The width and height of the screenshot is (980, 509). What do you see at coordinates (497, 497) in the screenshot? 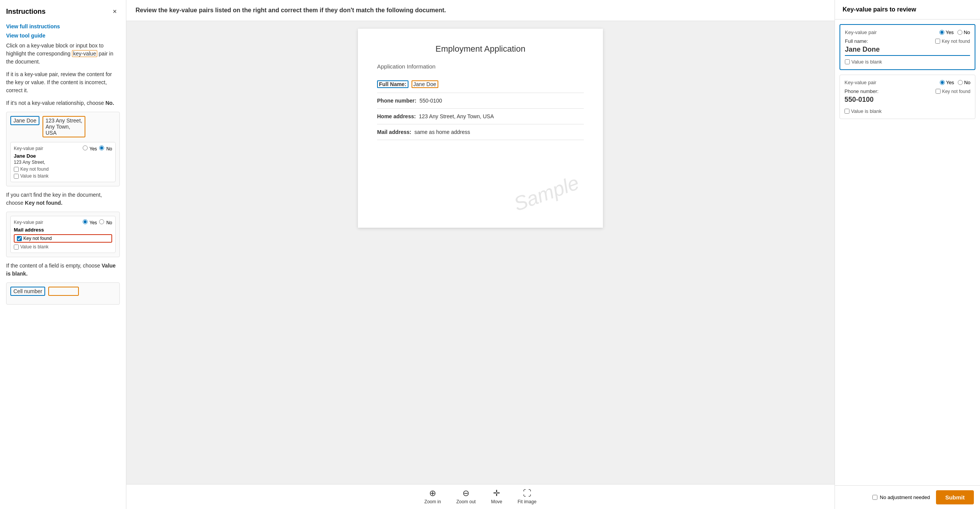
I see `move-button: ✛ Move` at bounding box center [497, 497].